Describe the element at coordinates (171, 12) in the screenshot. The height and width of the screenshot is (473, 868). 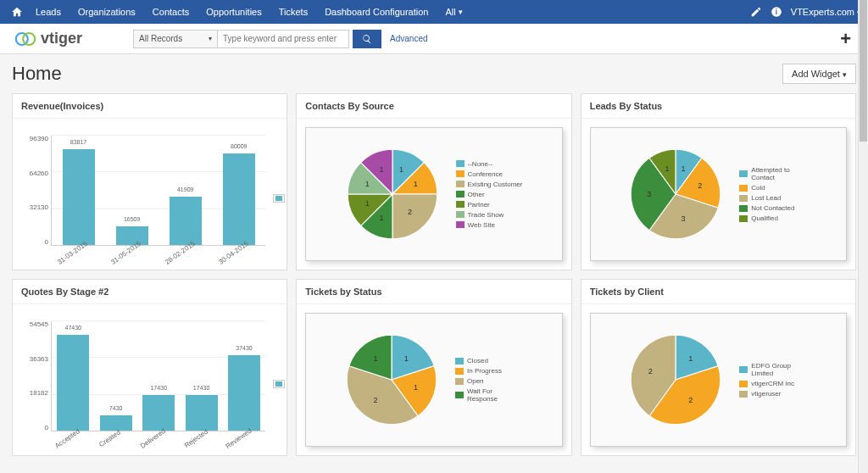
I see `nav-contacts: Contacts` at that location.